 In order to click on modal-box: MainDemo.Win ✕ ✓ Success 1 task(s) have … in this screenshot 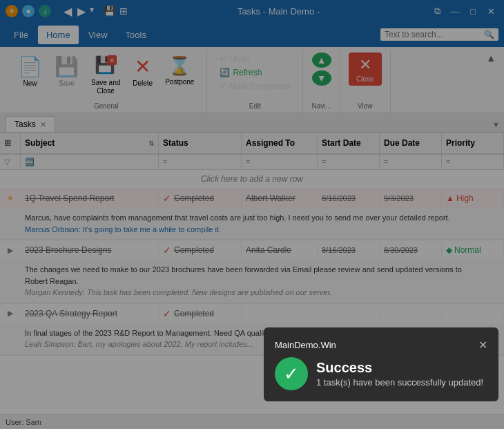, I will do `click(381, 365)`.